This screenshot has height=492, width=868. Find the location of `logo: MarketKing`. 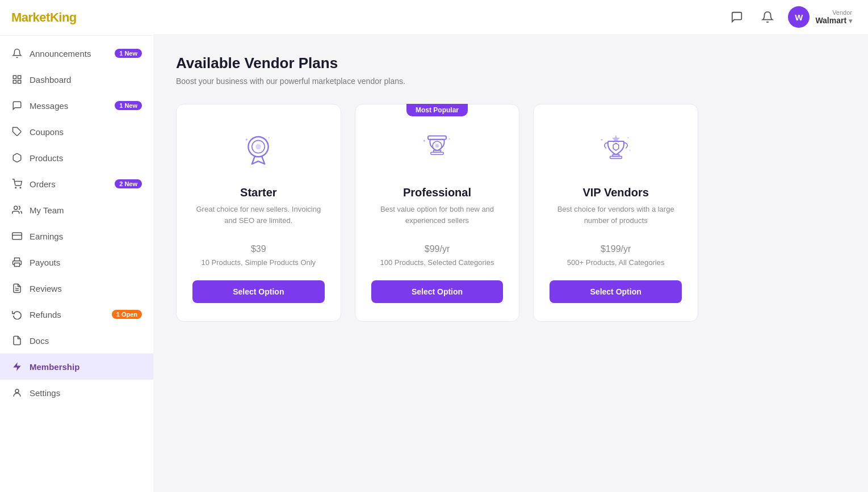

logo: MarketKing is located at coordinates (77, 18).